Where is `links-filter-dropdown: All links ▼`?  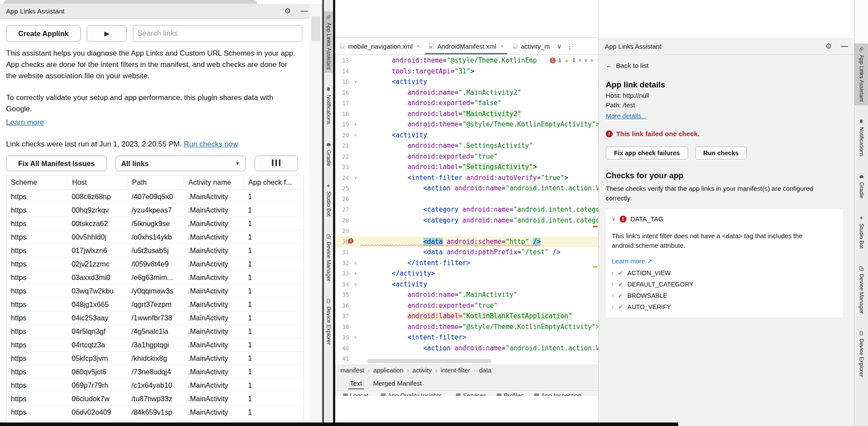
links-filter-dropdown: All links ▼ is located at coordinates (181, 163).